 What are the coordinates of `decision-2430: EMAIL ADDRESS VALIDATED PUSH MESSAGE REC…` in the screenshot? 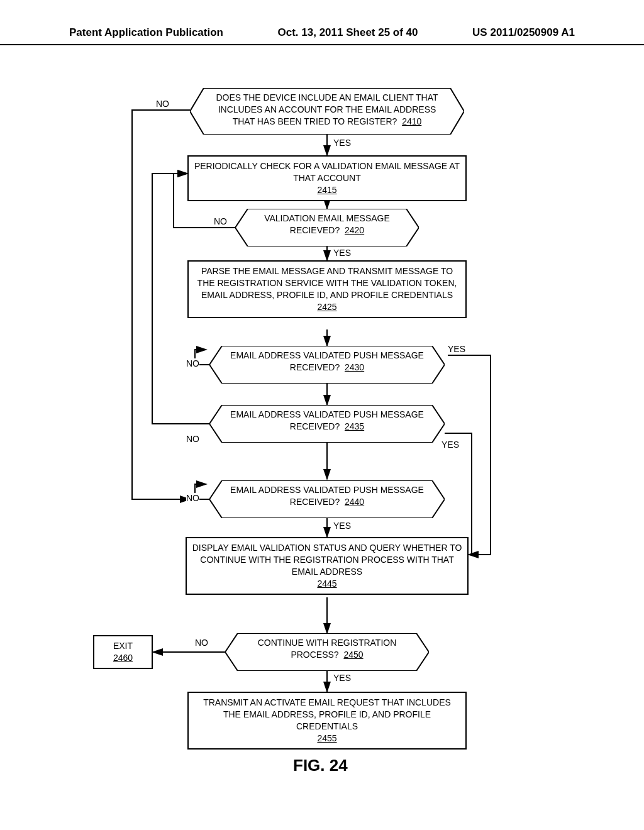 It's located at (327, 365).